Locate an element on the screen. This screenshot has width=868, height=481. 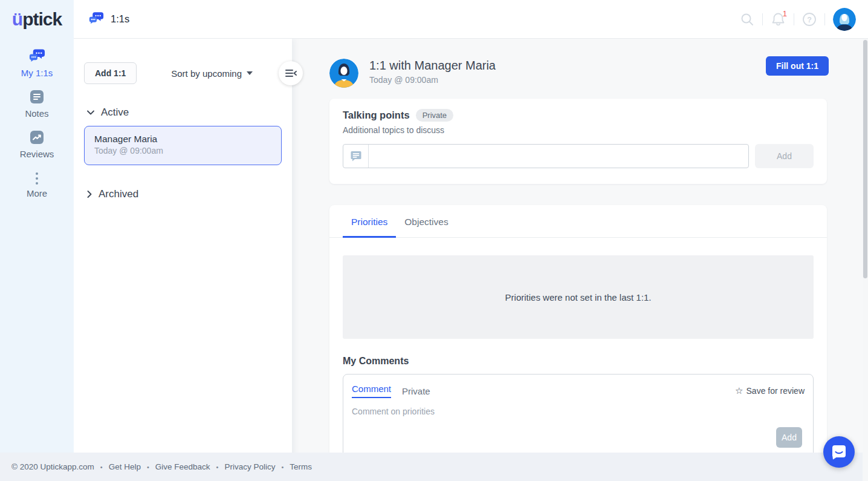
chat-support-button is located at coordinates (839, 452).